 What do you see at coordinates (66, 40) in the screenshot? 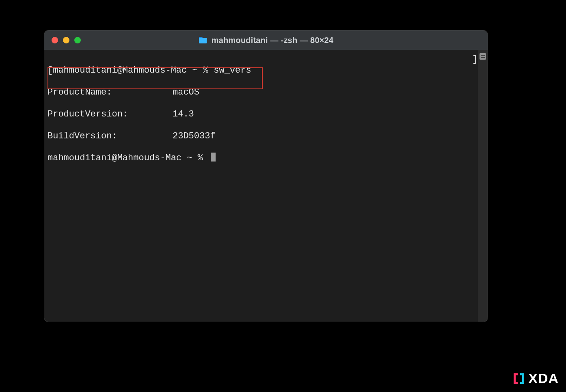
I see `minimize-button` at bounding box center [66, 40].